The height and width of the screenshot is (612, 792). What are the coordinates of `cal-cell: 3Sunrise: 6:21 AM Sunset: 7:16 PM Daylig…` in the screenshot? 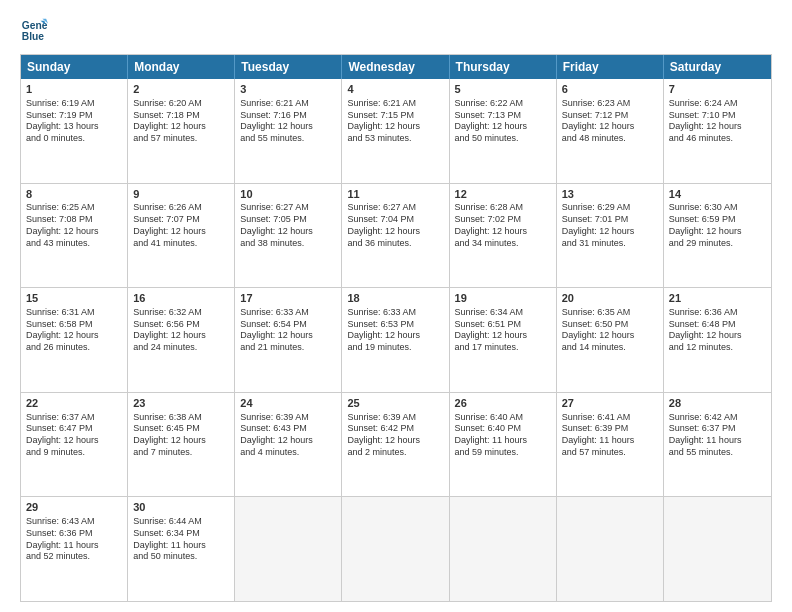 It's located at (288, 131).